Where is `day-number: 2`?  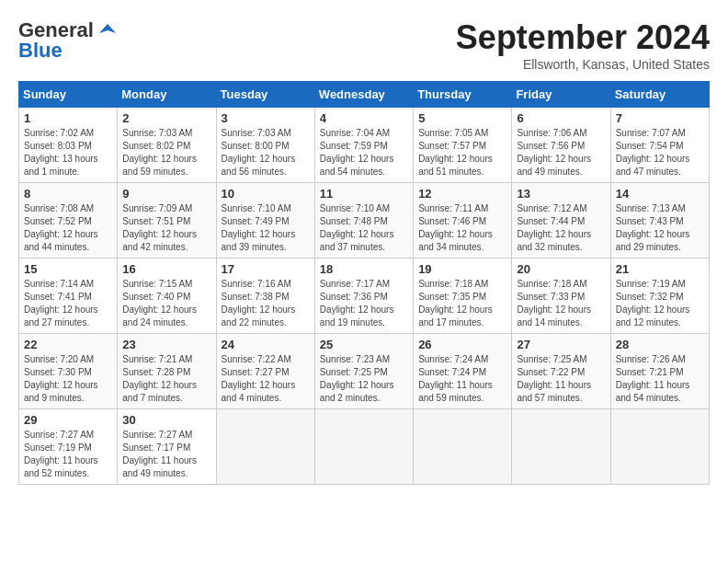
day-number: 2 is located at coordinates (166, 118).